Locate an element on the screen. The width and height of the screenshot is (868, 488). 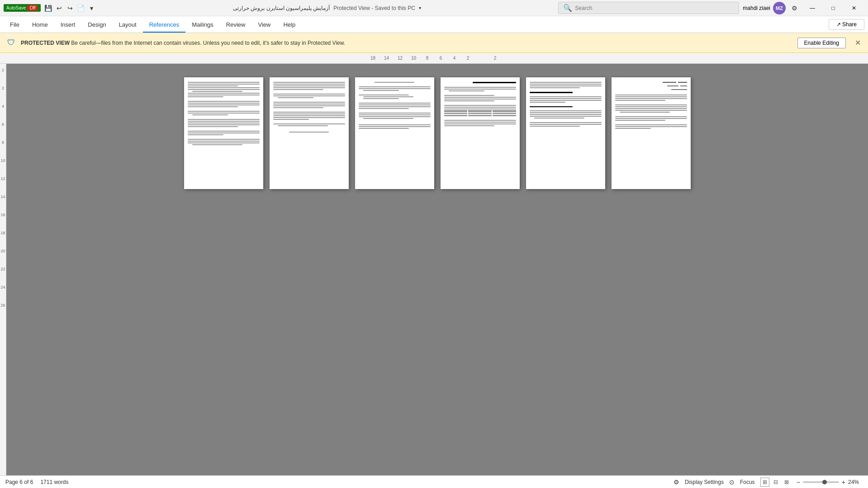
tab-review: Review is located at coordinates (236, 25).